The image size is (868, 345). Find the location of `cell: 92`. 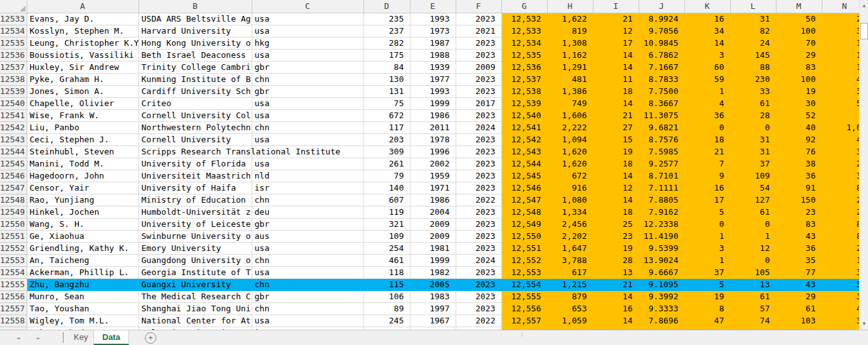

cell: 92 is located at coordinates (799, 140).